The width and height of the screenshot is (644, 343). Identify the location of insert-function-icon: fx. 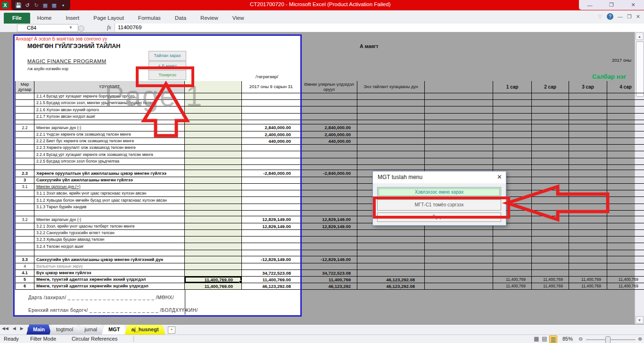
(109, 27).